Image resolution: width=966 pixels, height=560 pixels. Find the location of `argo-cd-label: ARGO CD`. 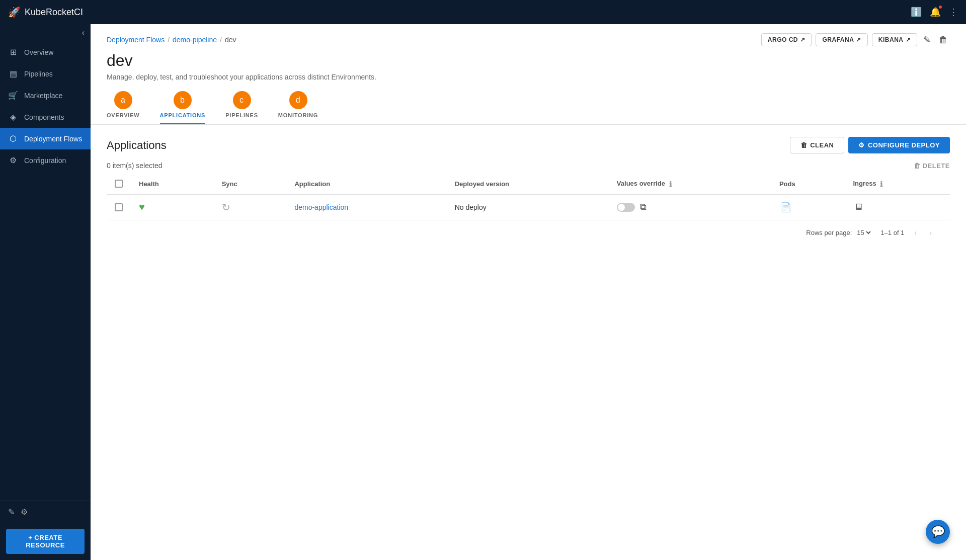

argo-cd-label: ARGO CD is located at coordinates (783, 40).